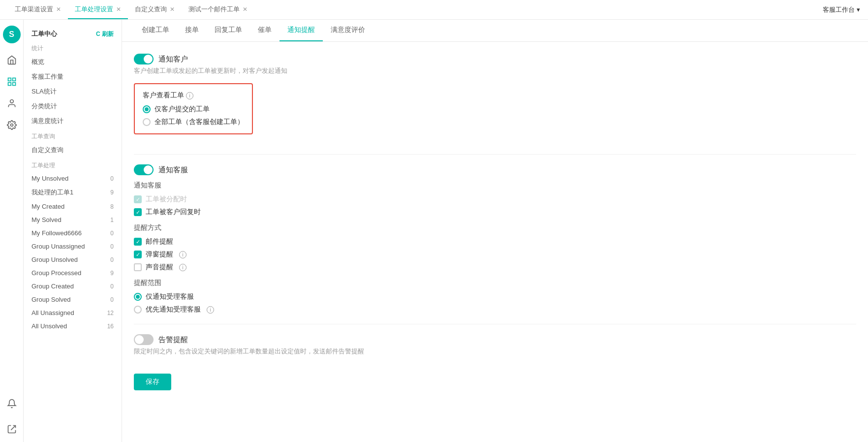 The height and width of the screenshot is (442, 868). What do you see at coordinates (12, 82) in the screenshot?
I see `grid-icon` at bounding box center [12, 82].